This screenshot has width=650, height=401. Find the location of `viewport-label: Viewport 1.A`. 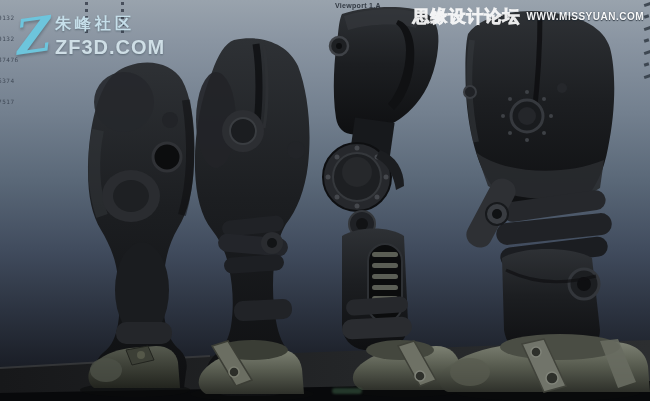

viewport-label: Viewport 1.A is located at coordinates (358, 6).